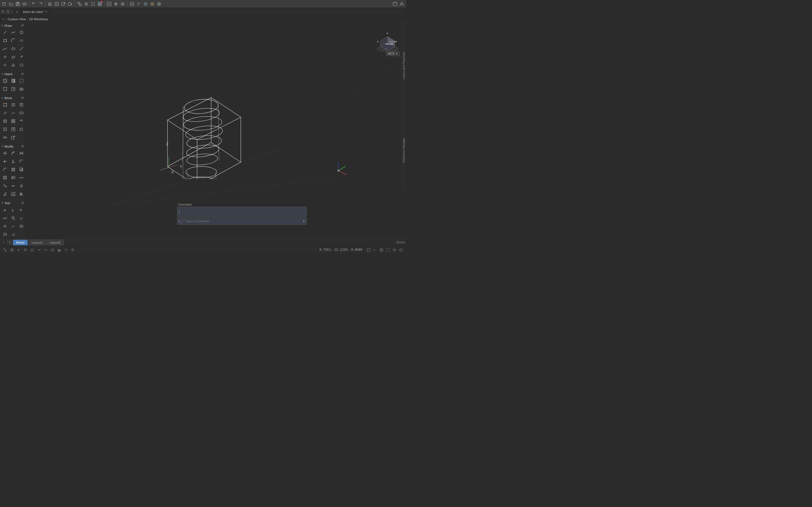  What do you see at coordinates (32, 250) in the screenshot?
I see `osnap-btn` at bounding box center [32, 250].